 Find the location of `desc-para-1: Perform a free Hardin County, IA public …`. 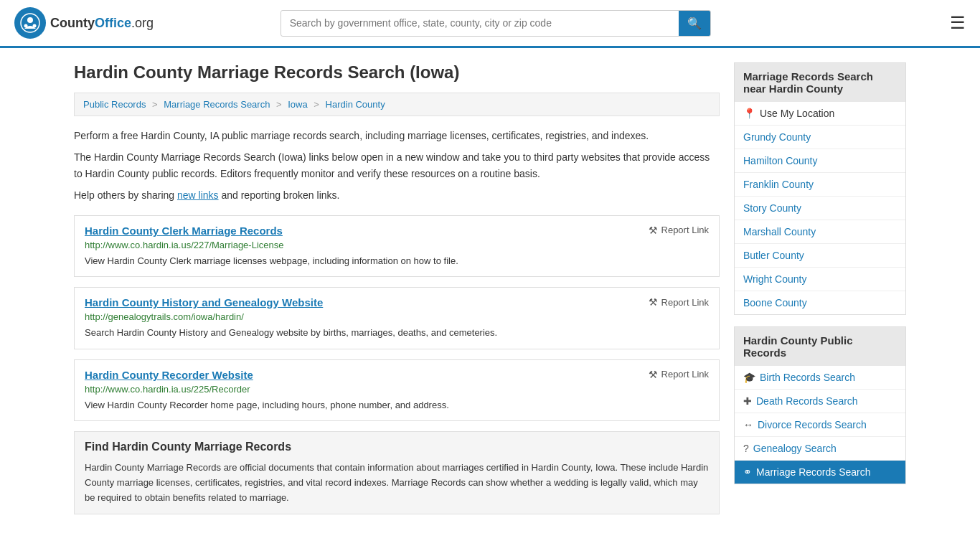

desc-para-1: Perform a free Hardin County, IA public … is located at coordinates (397, 136).